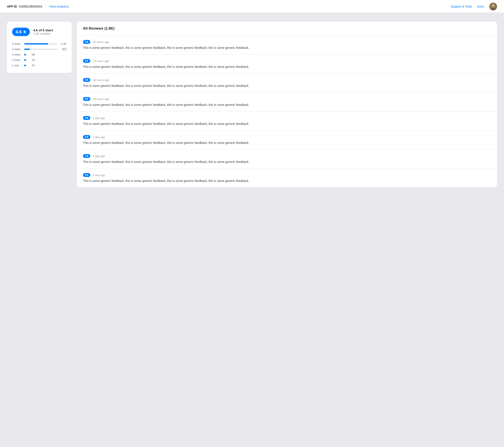  I want to click on rating-score: 4.6, so click(19, 32).